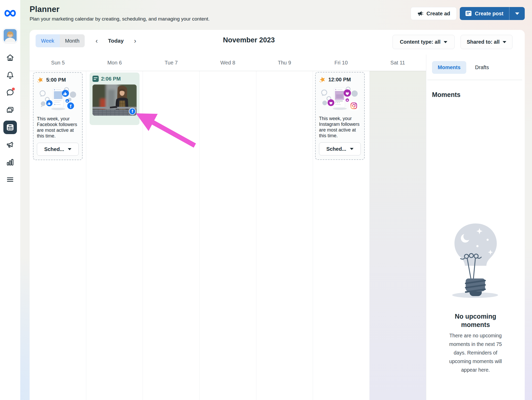 The height and width of the screenshot is (400, 532). What do you see at coordinates (423, 42) in the screenshot?
I see `content-type-filter: Content type: all` at bounding box center [423, 42].